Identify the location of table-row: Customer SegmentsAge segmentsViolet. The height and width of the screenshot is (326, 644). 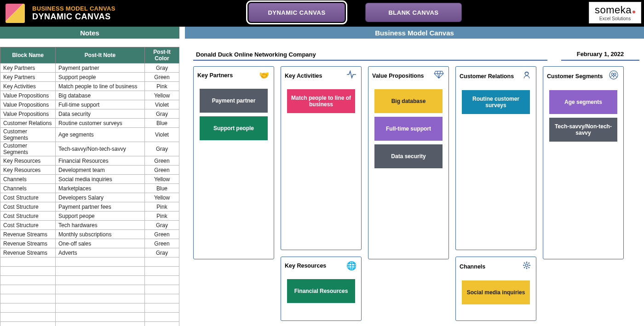
(90, 135).